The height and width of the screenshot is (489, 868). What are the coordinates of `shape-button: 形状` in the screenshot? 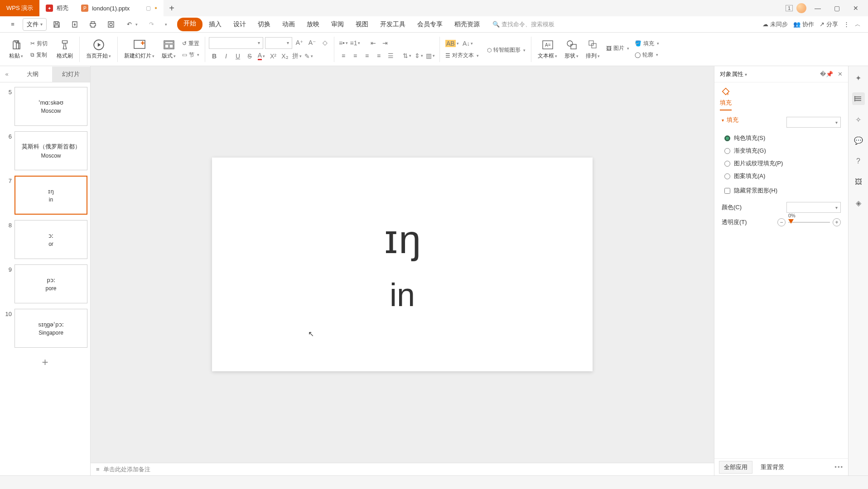 It's located at (572, 49).